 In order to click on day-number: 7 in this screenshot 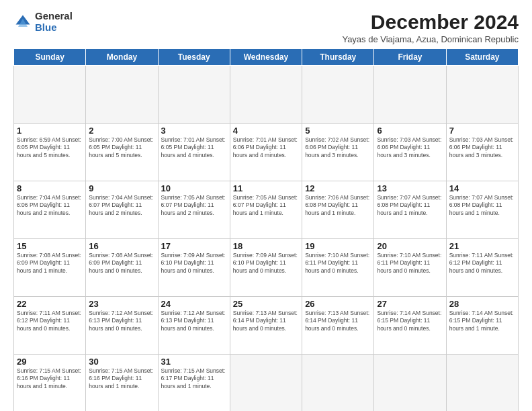, I will do `click(482, 130)`.